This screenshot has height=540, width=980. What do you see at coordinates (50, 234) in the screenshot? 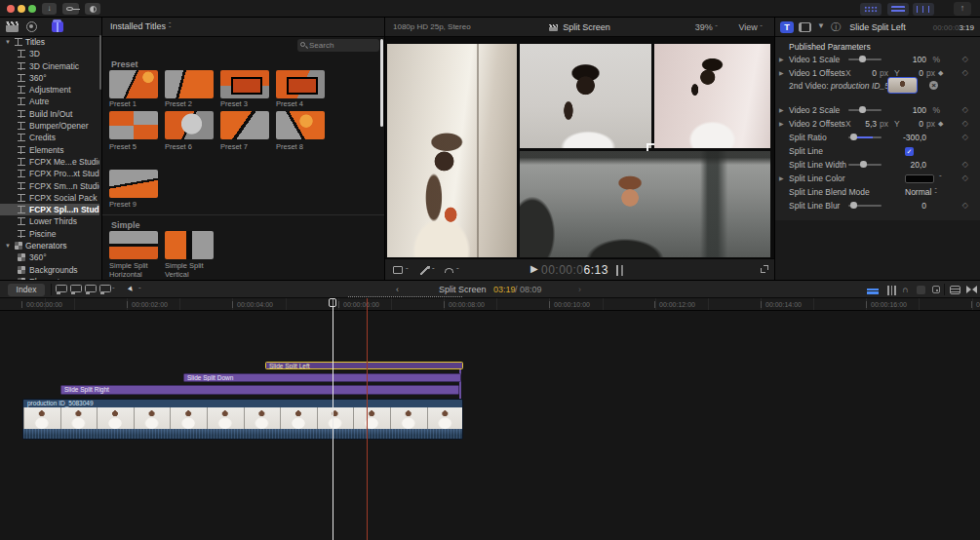
I see `sidebar-item-piscine: Piscine` at bounding box center [50, 234].